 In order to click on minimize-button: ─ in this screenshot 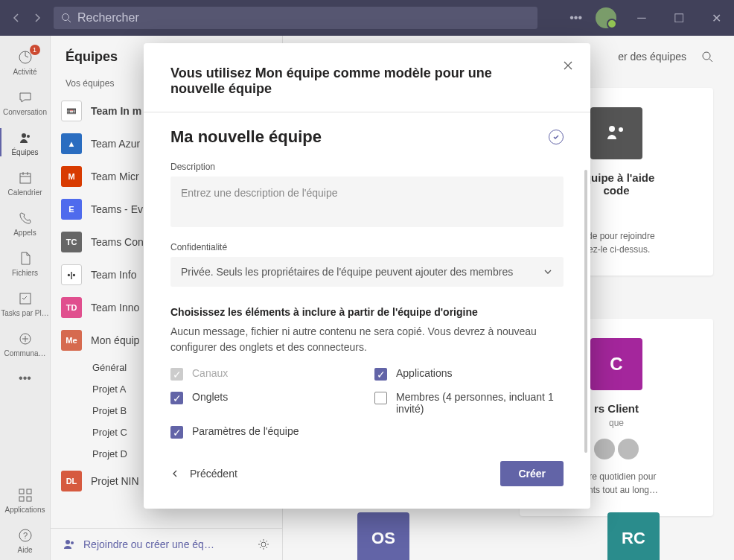, I will do `click(642, 18)`.